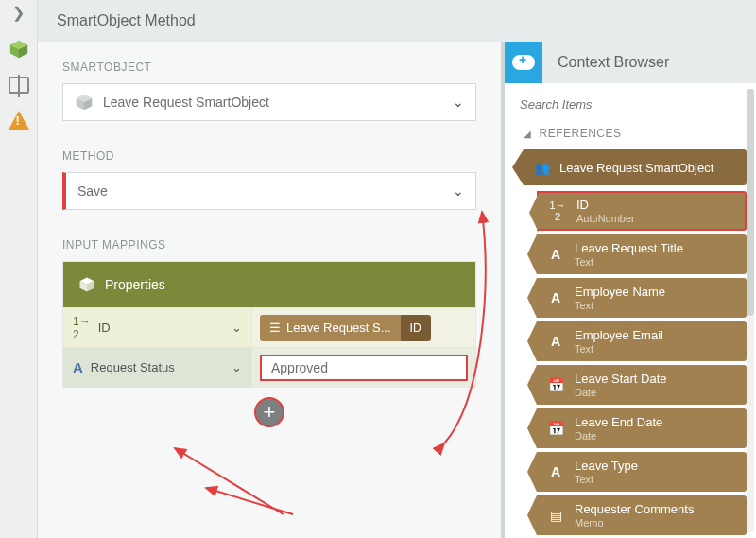  I want to click on context-toggle-button, so click(524, 62).